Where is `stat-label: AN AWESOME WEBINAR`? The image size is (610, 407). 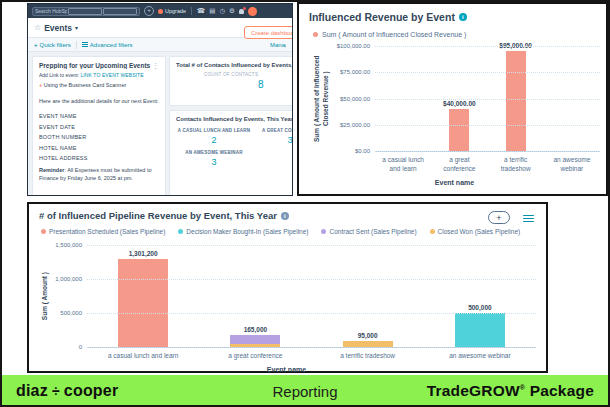
stat-label: AN AWESOME WEBINAR is located at coordinates (214, 152).